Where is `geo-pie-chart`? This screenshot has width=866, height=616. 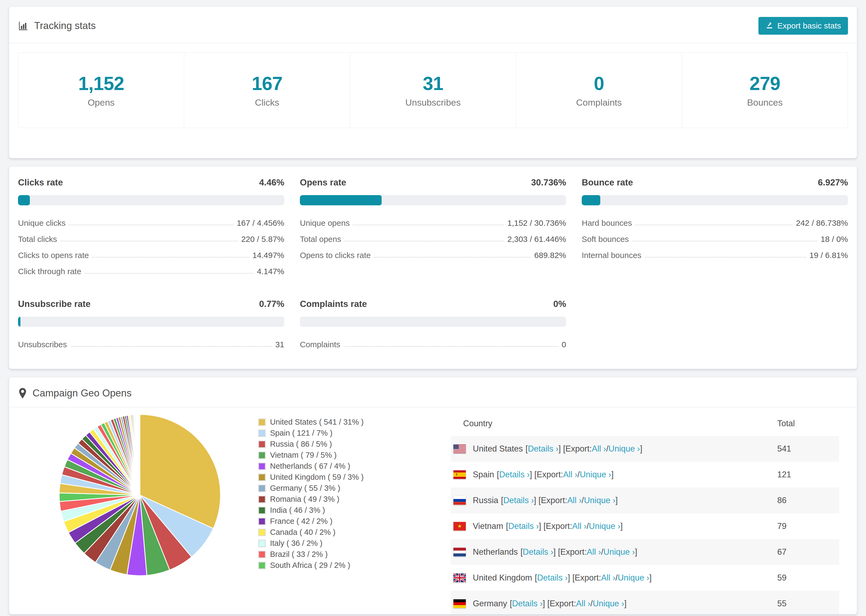 geo-pie-chart is located at coordinates (140, 495).